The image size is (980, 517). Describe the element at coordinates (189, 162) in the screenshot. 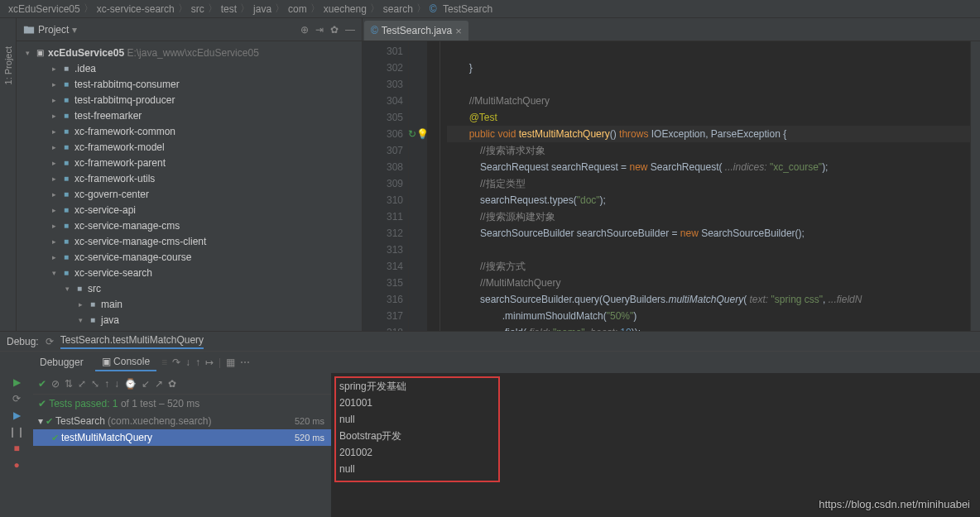

I see `tree-item: ▸■xc-framework-parent` at that location.